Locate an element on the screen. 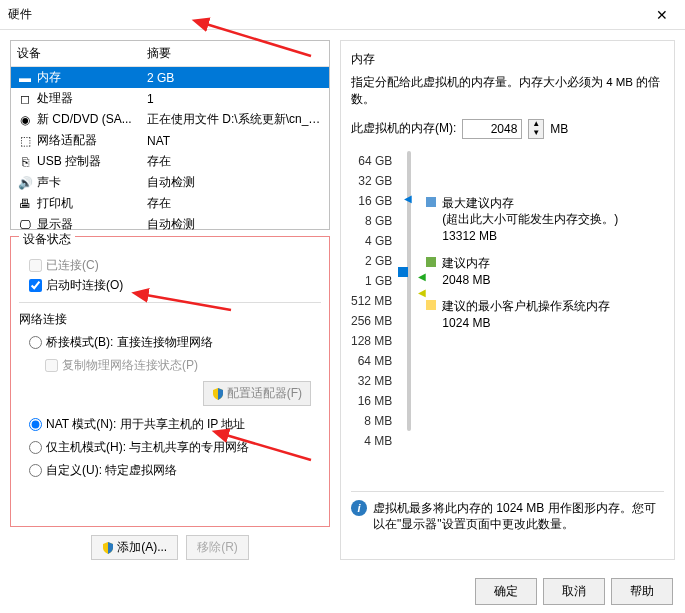 The width and height of the screenshot is (685, 613). nat-radio-row: NAT 模式(N): 用于共享主机的 IP 地址 is located at coordinates (170, 424).